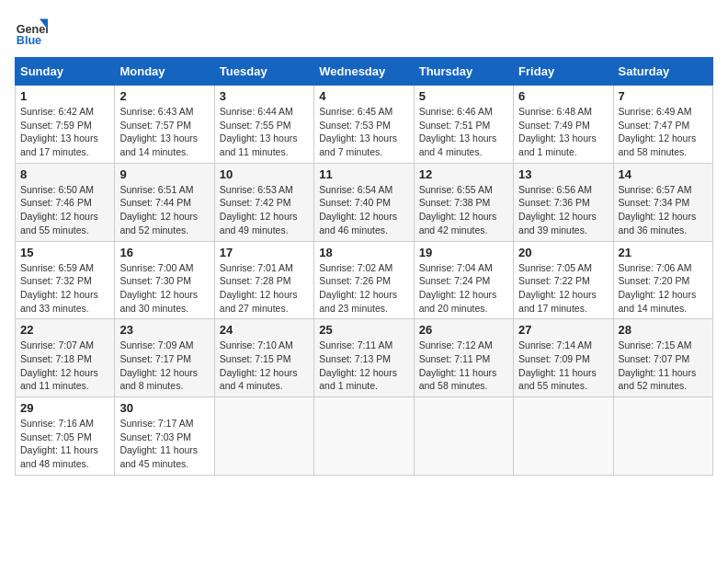 This screenshot has height=563, width=728. What do you see at coordinates (264, 72) in the screenshot?
I see `day-header: Tuesday` at bounding box center [264, 72].